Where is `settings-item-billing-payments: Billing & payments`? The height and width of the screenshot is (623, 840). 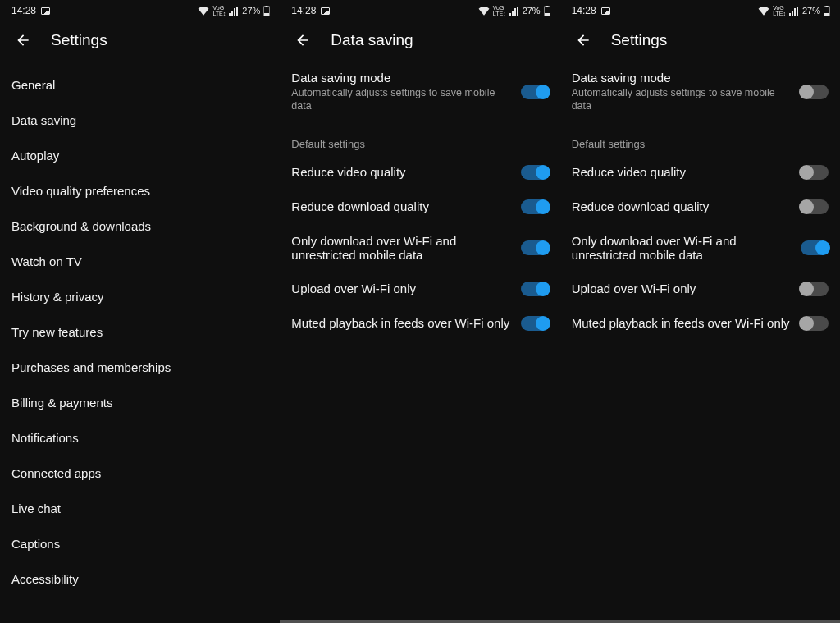 settings-item-billing-payments: Billing & payments is located at coordinates (139, 402).